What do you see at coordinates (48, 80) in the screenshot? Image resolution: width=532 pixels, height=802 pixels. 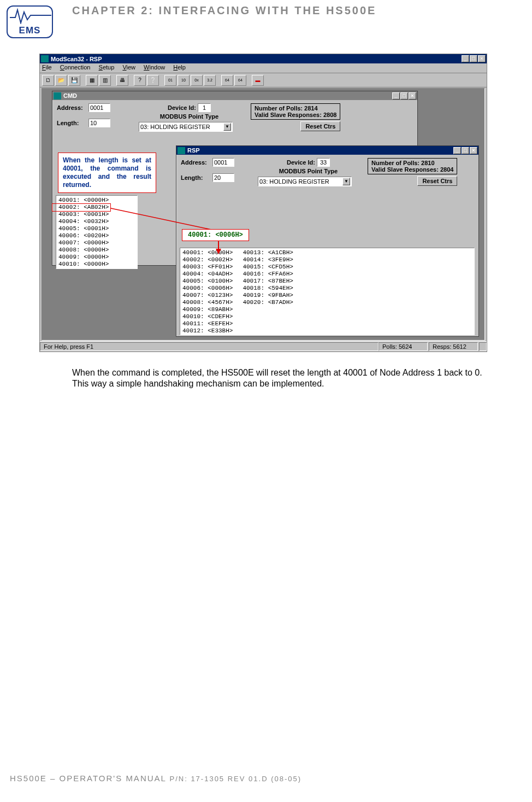 I see `tb-new: 🗋` at bounding box center [48, 80].